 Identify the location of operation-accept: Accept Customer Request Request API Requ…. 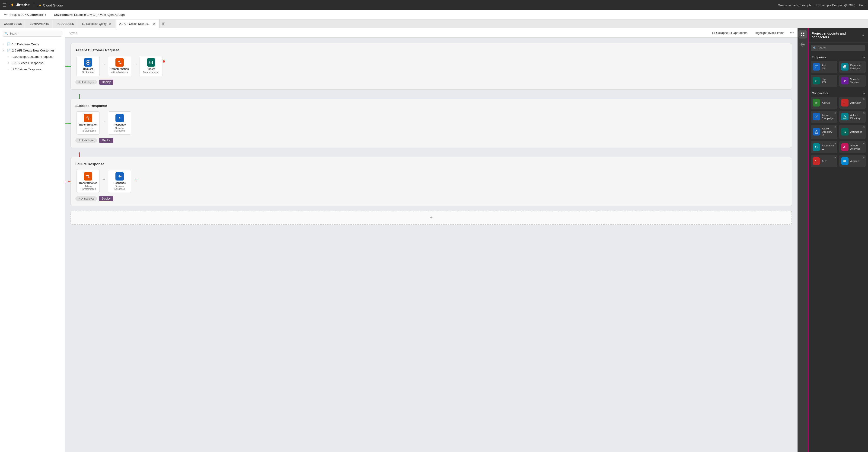
(431, 66).